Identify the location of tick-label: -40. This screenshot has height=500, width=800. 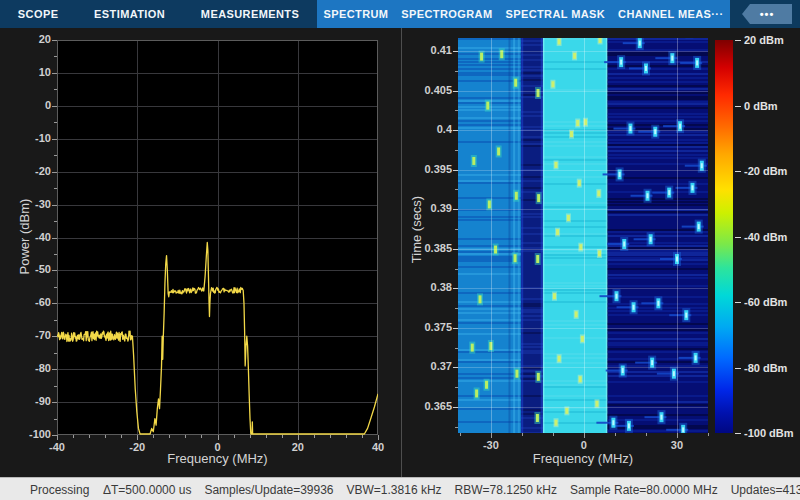
(57, 447).